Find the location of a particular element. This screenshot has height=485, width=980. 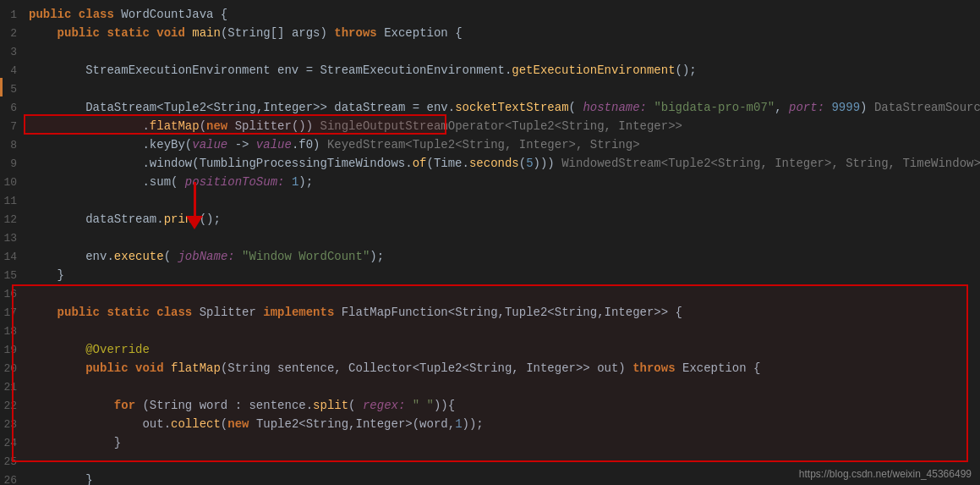

code-token: env = is located at coordinates (296, 70).